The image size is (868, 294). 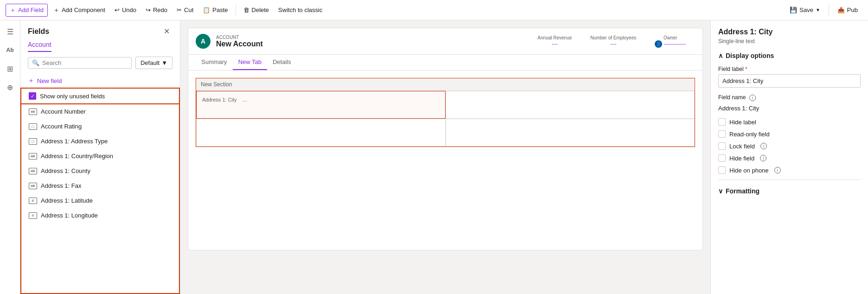 I want to click on readonly-field-checkbox, so click(x=722, y=134).